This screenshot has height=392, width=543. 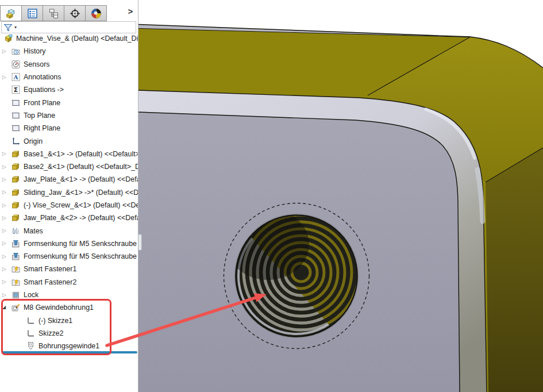 I want to click on tab-property-manager, so click(x=32, y=13).